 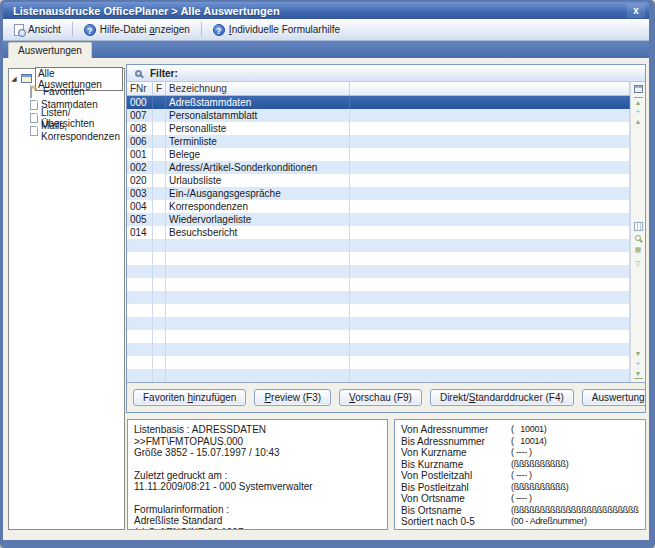 I want to click on ansicht-label: Ansicht, so click(x=44, y=30).